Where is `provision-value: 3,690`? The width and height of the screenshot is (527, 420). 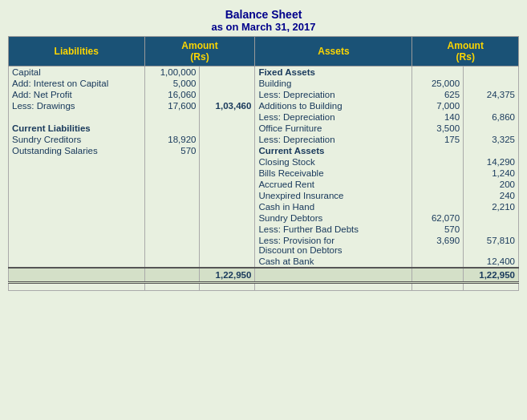 provision-value: 3,690 is located at coordinates (438, 245).